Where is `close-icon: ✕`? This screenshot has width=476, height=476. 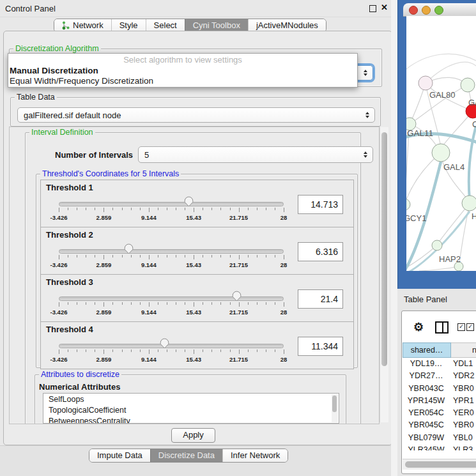
close-icon: ✕ is located at coordinates (385, 8).